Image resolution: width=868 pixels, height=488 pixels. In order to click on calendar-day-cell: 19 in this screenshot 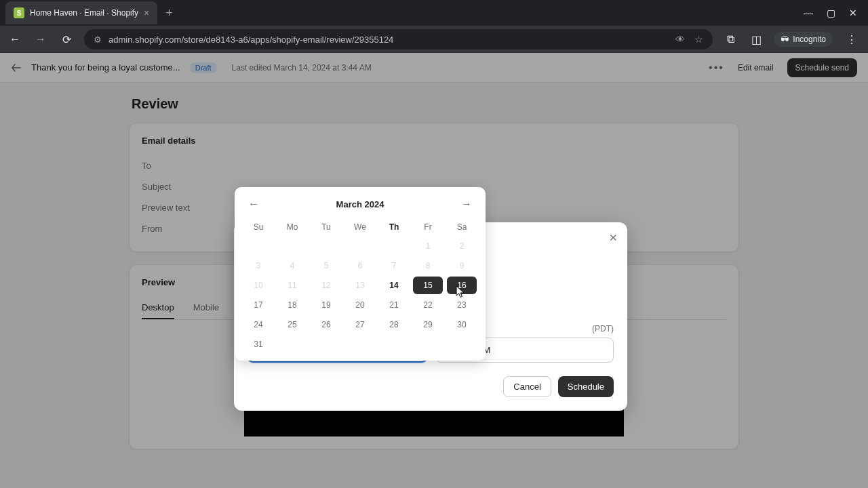, I will do `click(326, 305)`.